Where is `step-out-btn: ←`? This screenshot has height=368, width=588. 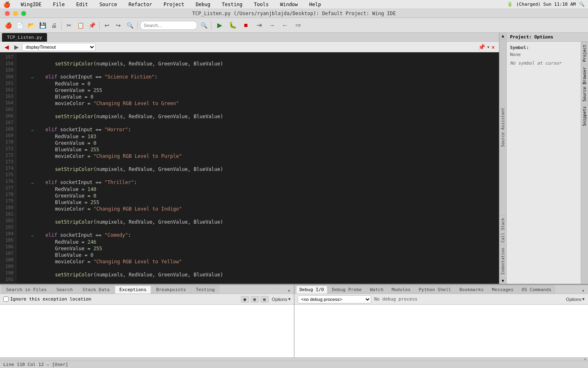
step-out-btn: ← is located at coordinates (285, 25).